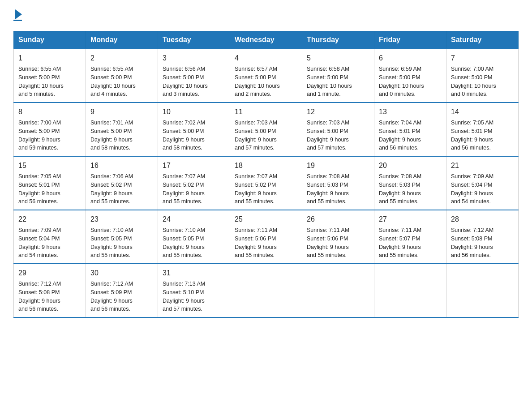  I want to click on day-number: 8, so click(50, 112).